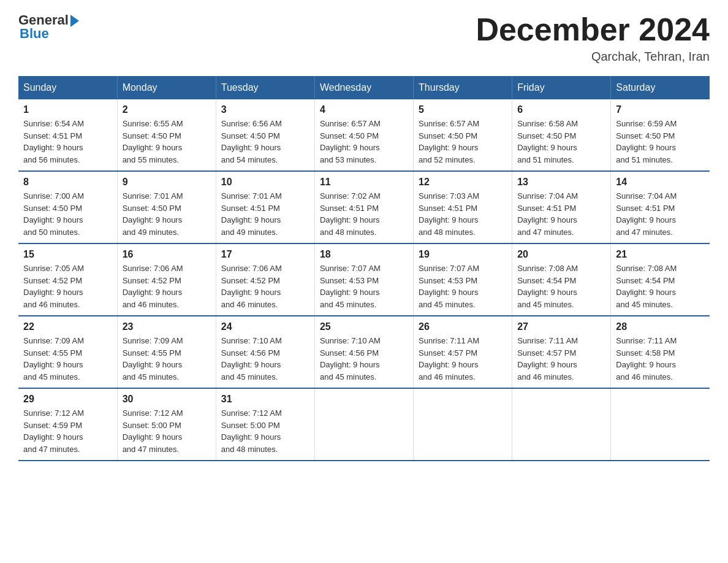 This screenshot has width=728, height=563. I want to click on calendar-cell, so click(463, 424).